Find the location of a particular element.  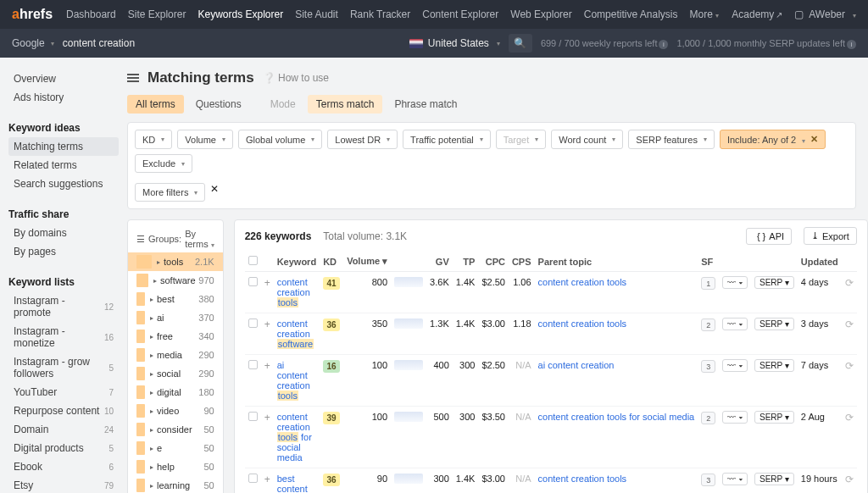

how-to-use-link: ❔ How to use is located at coordinates (296, 78).